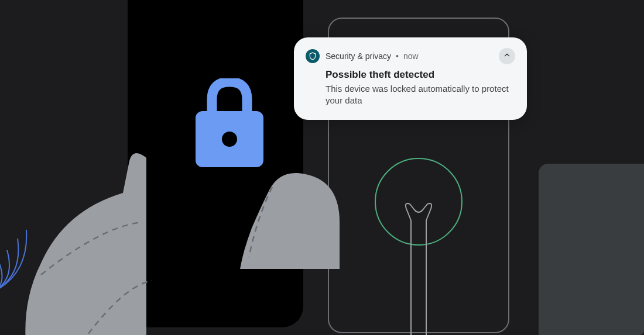 The width and height of the screenshot is (644, 335). I want to click on shield-icon, so click(313, 56).